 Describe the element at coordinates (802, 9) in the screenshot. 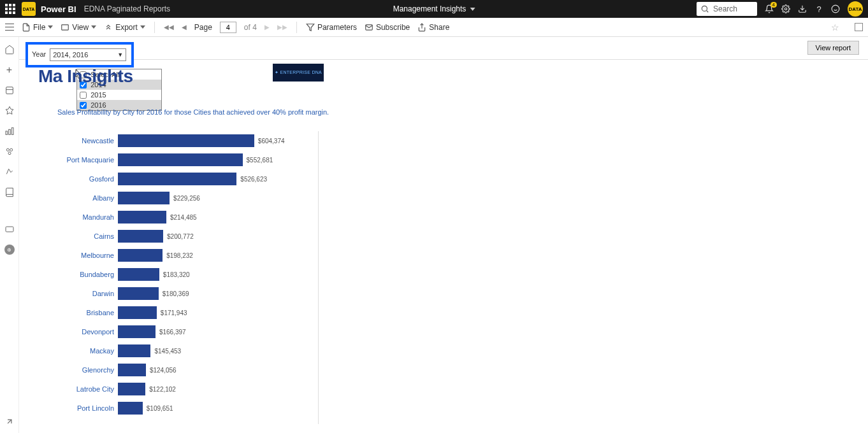

I see `download-button` at that location.